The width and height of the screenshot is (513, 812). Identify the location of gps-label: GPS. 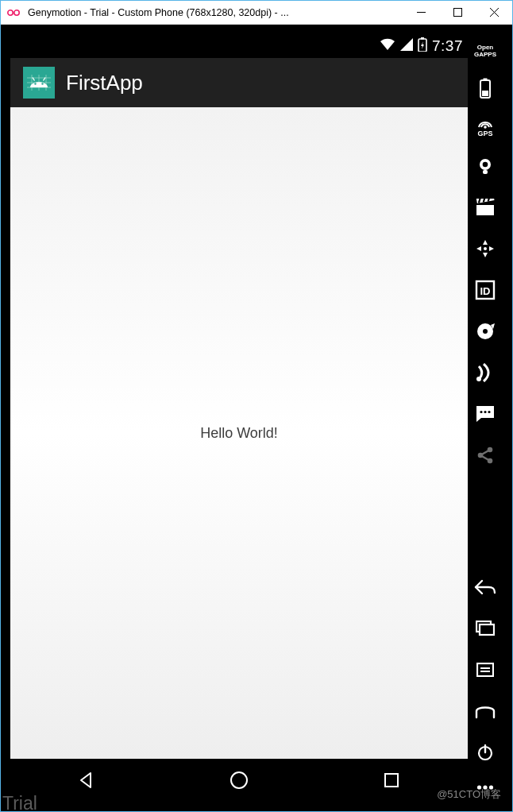
(484, 133).